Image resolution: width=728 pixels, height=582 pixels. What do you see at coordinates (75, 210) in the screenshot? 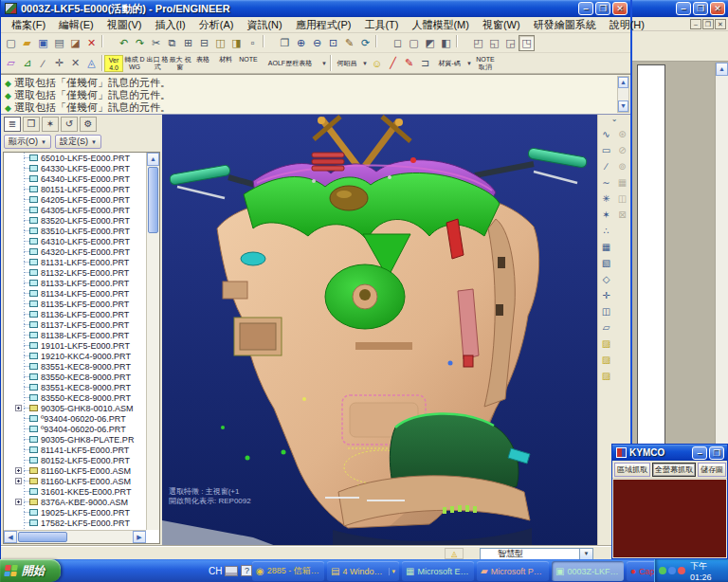
I see `tree-item: 64305-LKF5-E000.PRT` at bounding box center [75, 210].